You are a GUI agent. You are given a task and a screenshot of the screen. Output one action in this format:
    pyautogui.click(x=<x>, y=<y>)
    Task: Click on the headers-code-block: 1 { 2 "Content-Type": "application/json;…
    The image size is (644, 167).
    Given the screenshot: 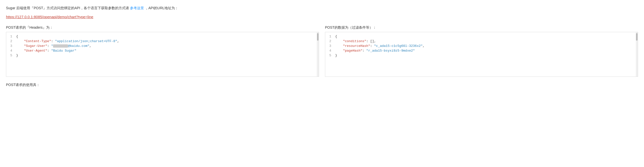 What is the action you would take?
    pyautogui.click(x=162, y=54)
    